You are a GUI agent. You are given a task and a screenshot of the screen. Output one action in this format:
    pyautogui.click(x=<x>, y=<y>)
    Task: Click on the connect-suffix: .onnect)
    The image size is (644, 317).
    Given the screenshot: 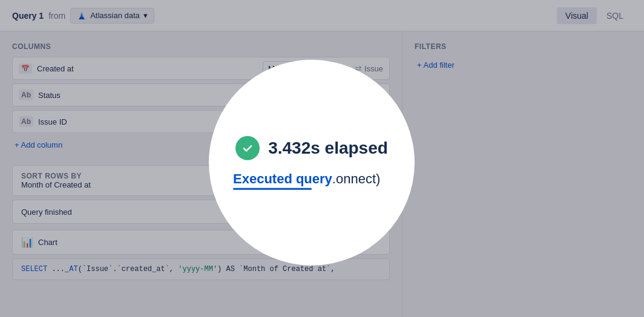 What is the action you would take?
    pyautogui.click(x=356, y=178)
    